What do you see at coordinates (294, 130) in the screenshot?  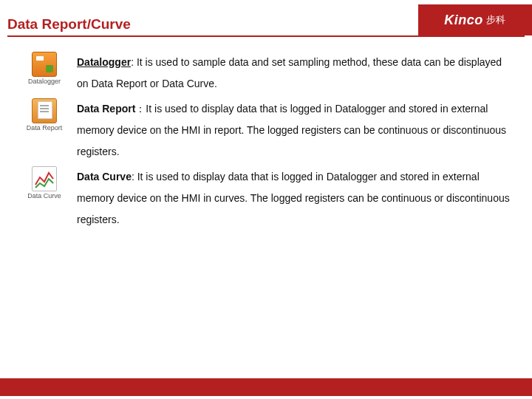 I see `item-text: Data Report：It is used to display data t…` at bounding box center [294, 130].